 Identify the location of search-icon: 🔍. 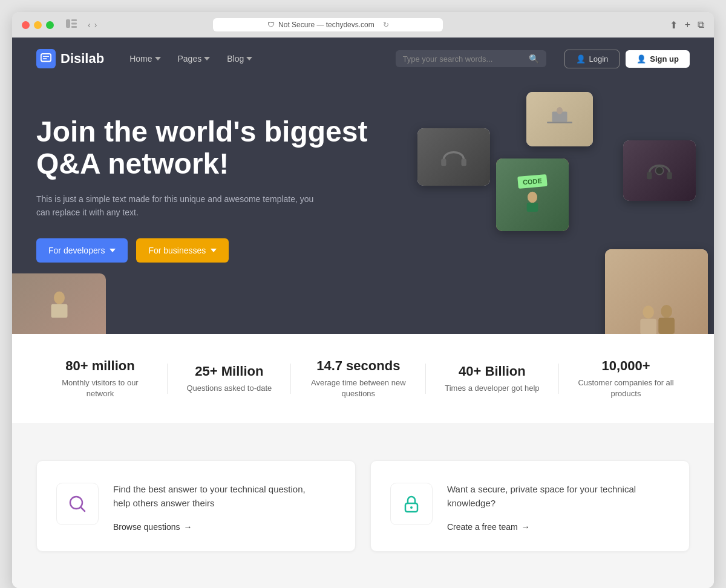
(534, 59).